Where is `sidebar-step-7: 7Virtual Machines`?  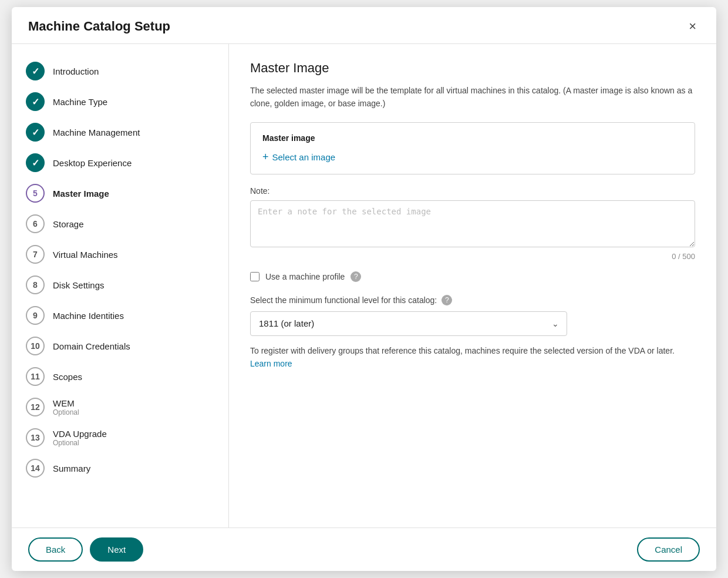
sidebar-step-7: 7Virtual Machines is located at coordinates (120, 254).